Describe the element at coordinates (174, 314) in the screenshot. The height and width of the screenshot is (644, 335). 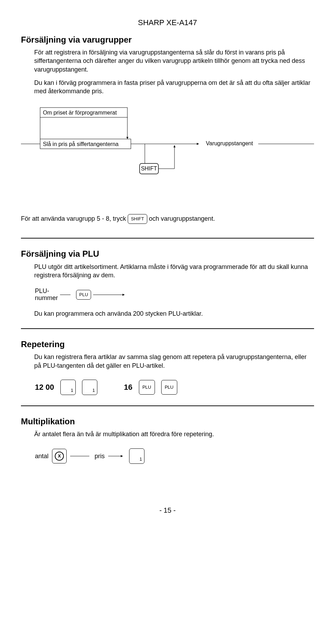
I see `section2-p2: Du kan programmera och använda 200 styck…` at that location.